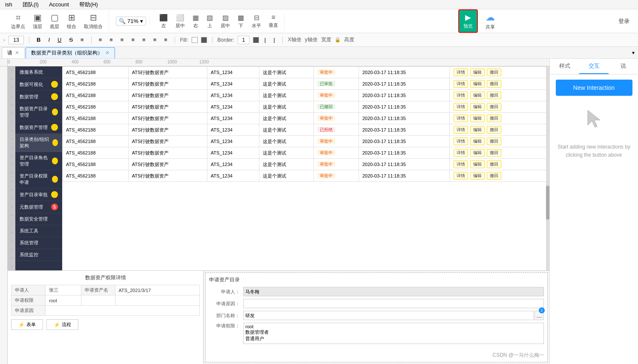 The height and width of the screenshot is (364, 638). Describe the element at coordinates (107, 53) in the screenshot. I see `tab-1-close: ✕` at that location.